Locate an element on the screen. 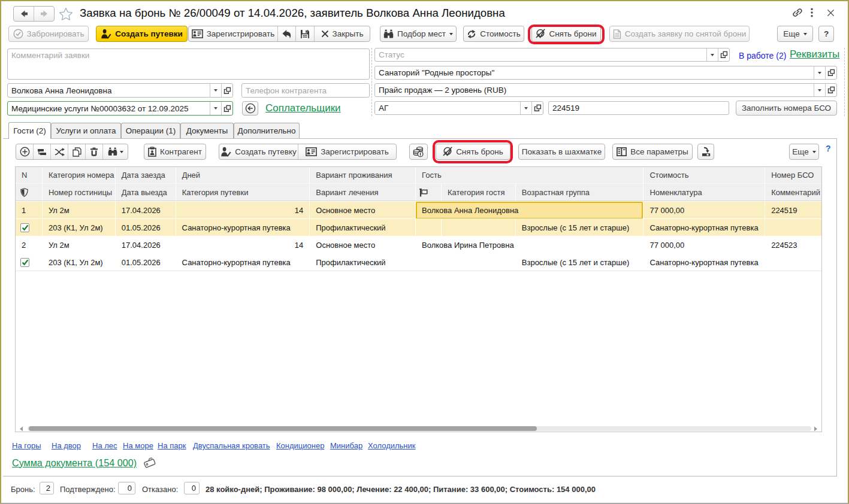 The image size is (849, 504). more-button: Еще is located at coordinates (795, 34).